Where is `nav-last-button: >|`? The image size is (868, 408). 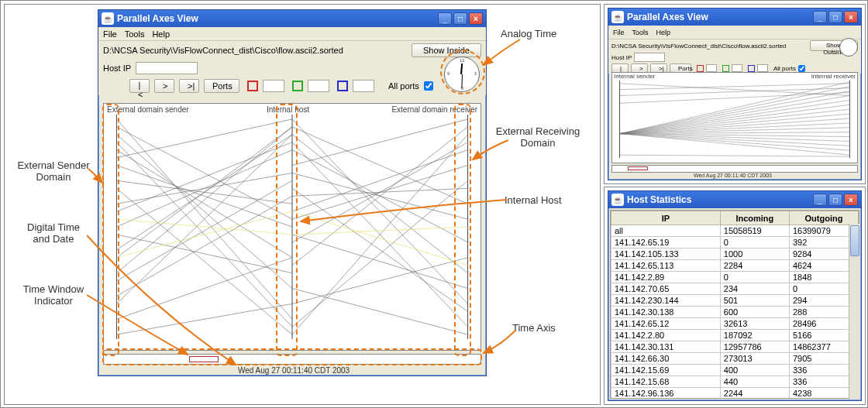
nav-last-button: >| is located at coordinates (189, 86).